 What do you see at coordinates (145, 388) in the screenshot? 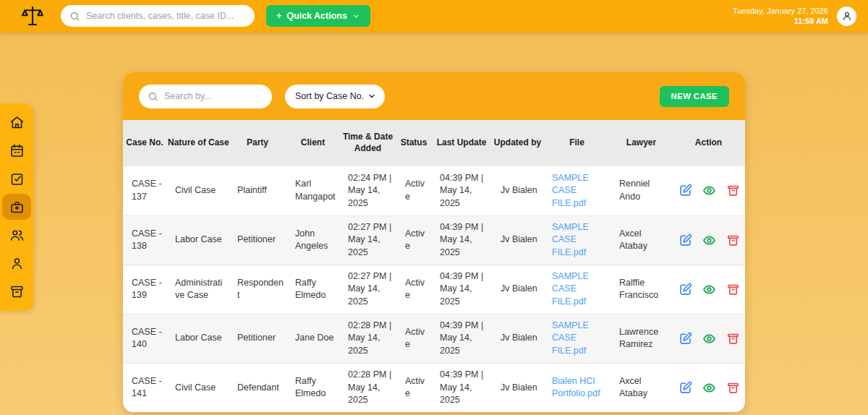
I see `cell-case-no: CASE - 141` at bounding box center [145, 388].